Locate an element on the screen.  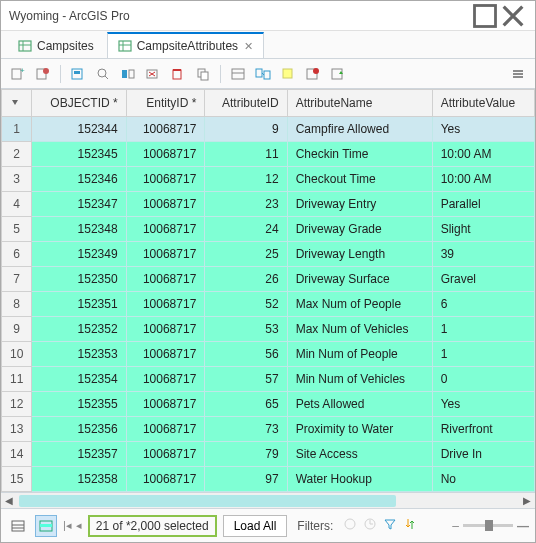
table-row: 141523571006871779Site AccessDrive In is located at coordinates (268, 454).